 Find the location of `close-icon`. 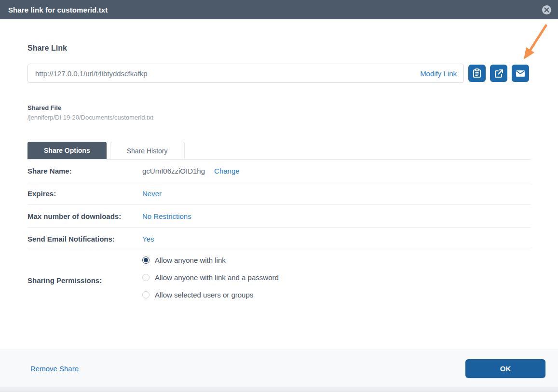

close-icon is located at coordinates (547, 10).